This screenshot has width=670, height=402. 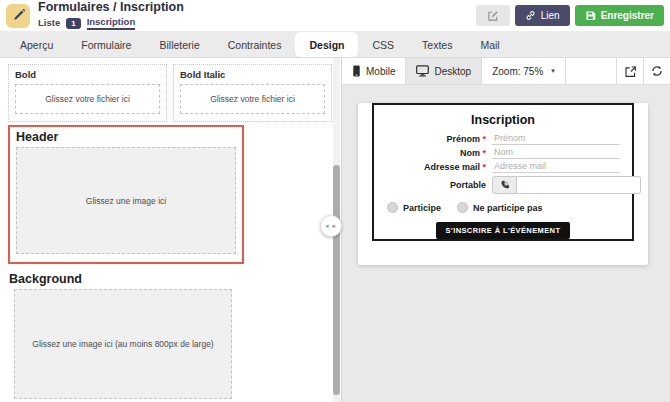 I want to click on preview-toolbar: Mobile Desktop Zoom: 75% ▾, so click(x=506, y=72).